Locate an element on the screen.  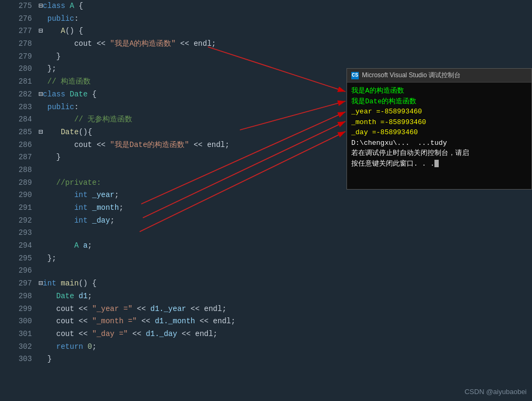
code-token: _month is located at coordinates (106, 208).